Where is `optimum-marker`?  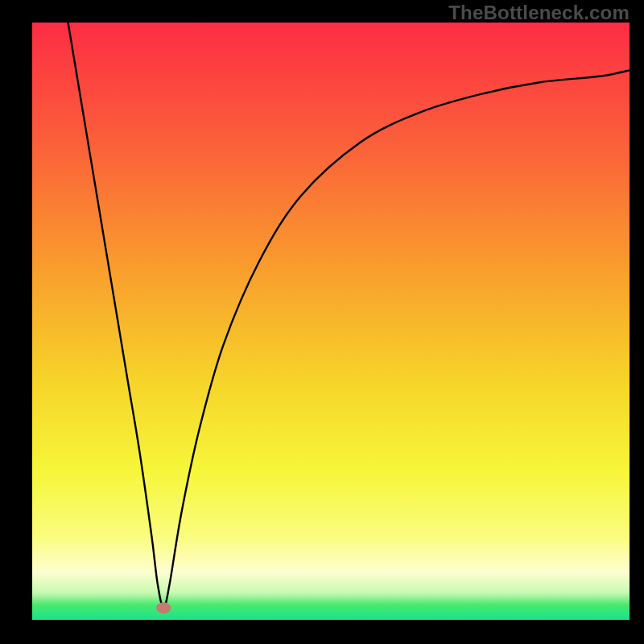
optimum-marker is located at coordinates (163, 608).